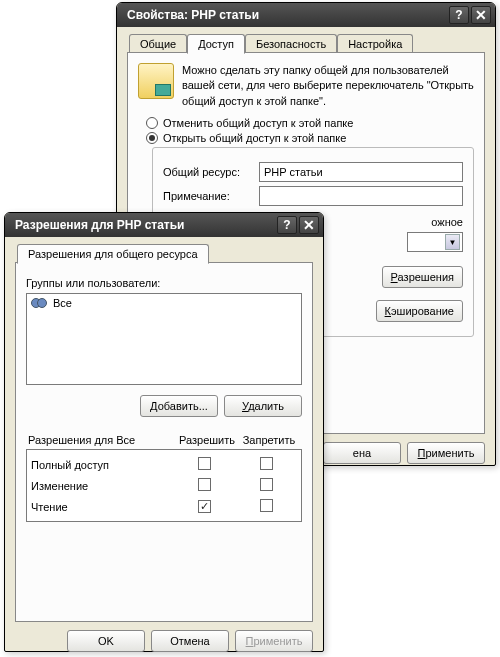  Describe the element at coordinates (164, 486) in the screenshot. I see `permissions-list: Полный доступ Изменение Чтение` at that location.